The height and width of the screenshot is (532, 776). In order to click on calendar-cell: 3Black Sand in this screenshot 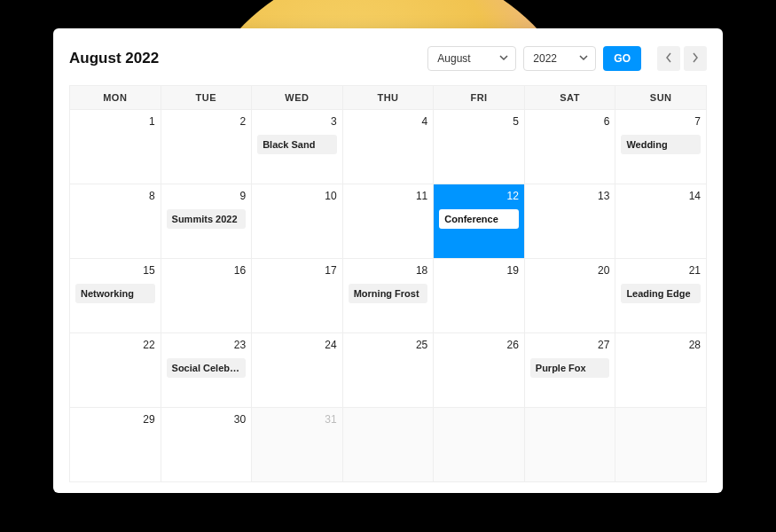, I will do `click(298, 147)`.